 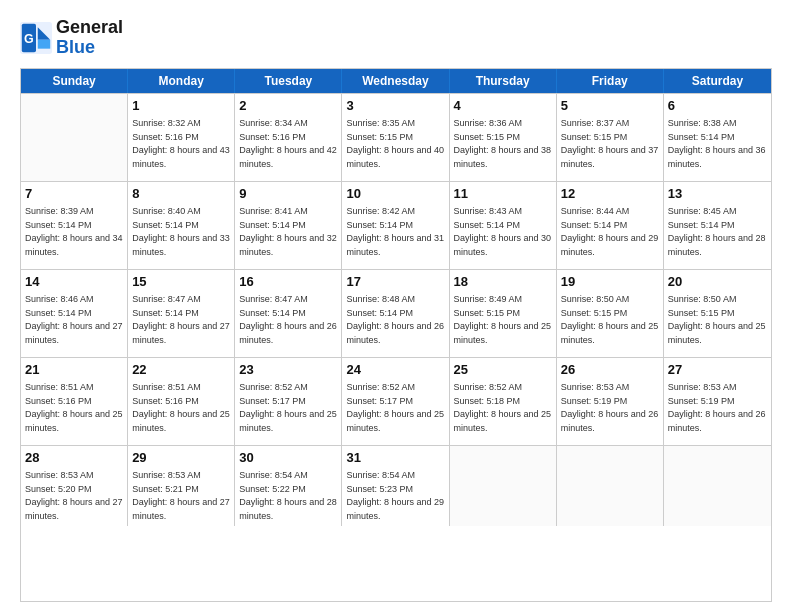 What do you see at coordinates (181, 370) in the screenshot?
I see `day-number: 22` at bounding box center [181, 370].